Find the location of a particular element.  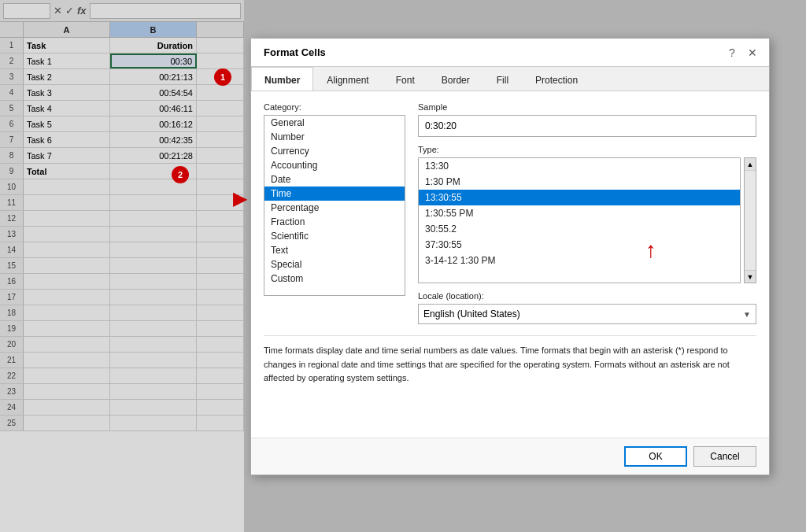

type-list: 13:301:30 PM13:30:551:30:55 PM30:55.237:… is located at coordinates (579, 220).